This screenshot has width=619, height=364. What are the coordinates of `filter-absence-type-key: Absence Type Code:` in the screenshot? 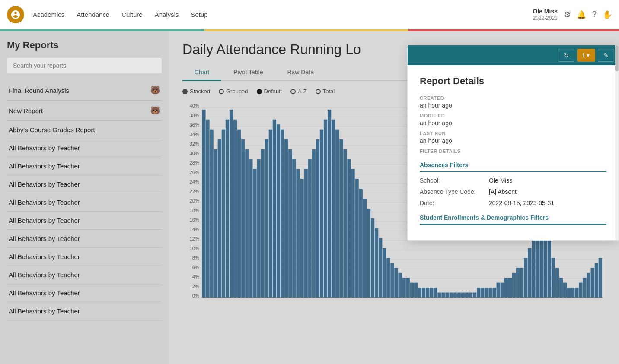 It's located at (454, 192).